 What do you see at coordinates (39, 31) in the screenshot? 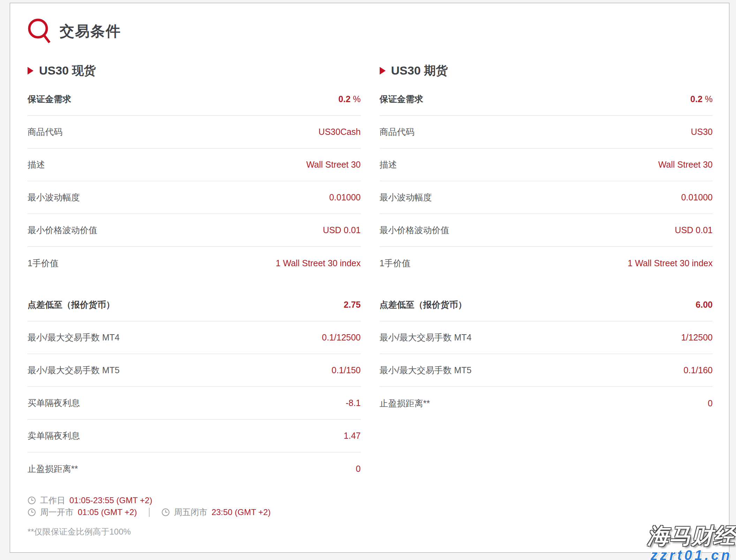
I see `search-icon` at bounding box center [39, 31].